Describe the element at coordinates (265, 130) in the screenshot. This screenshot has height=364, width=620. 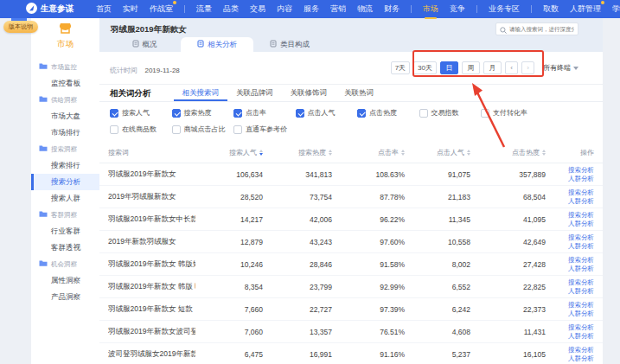
I see `checkbox-ztc-reference-price: 直通车参考价` at that location.